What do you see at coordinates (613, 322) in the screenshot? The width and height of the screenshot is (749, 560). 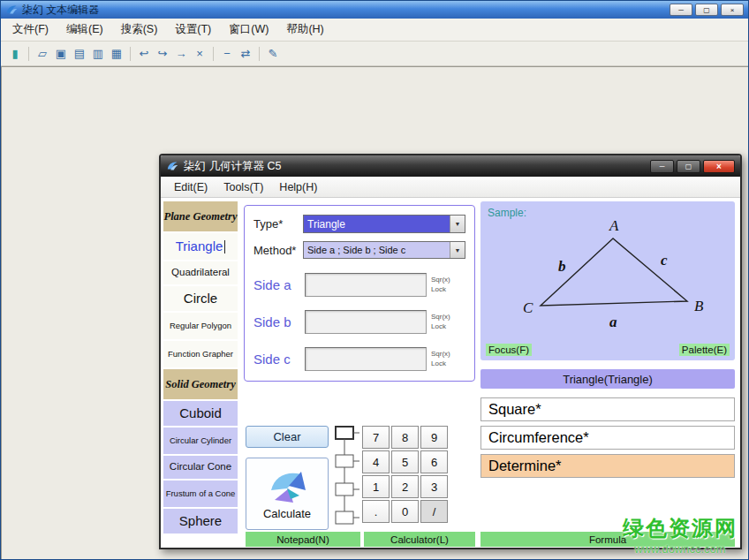 I see `side-a-figure-label: a` at bounding box center [613, 322].